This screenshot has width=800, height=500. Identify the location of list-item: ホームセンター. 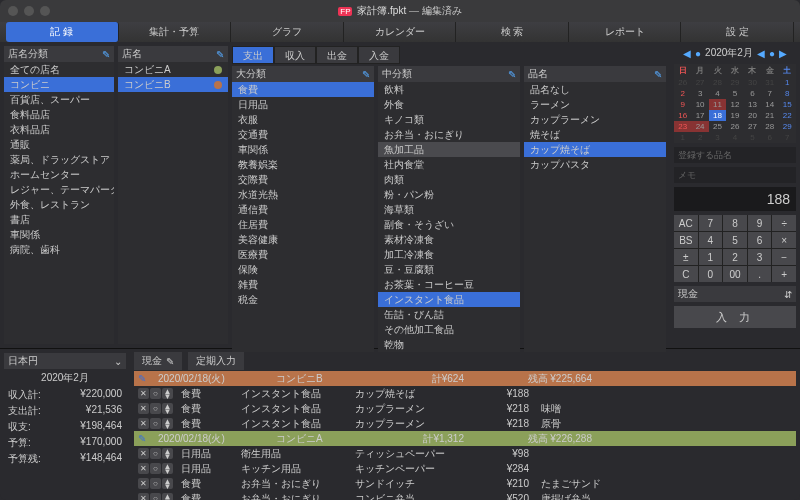
(59, 174).